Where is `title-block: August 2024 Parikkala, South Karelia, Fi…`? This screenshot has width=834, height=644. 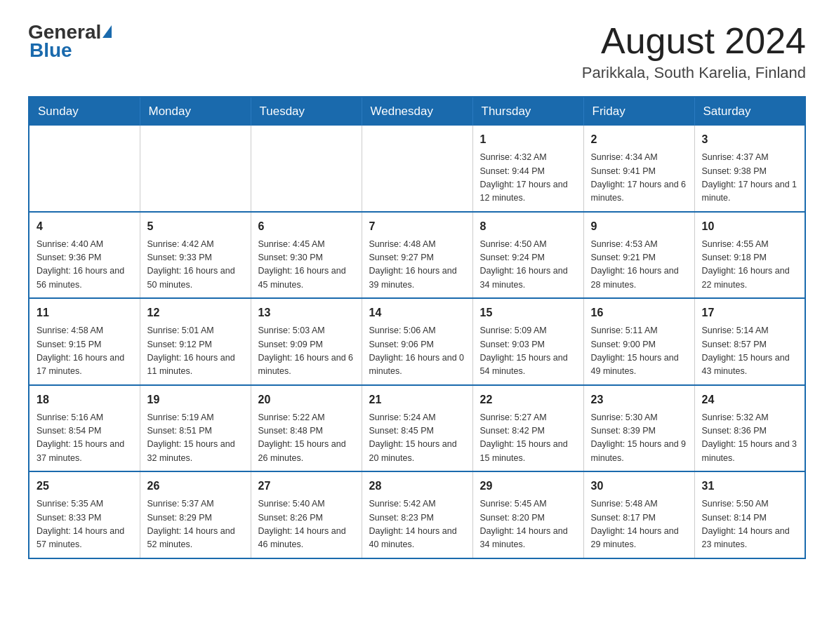 title-block: August 2024 Parikkala, South Karelia, Fi… is located at coordinates (694, 52).